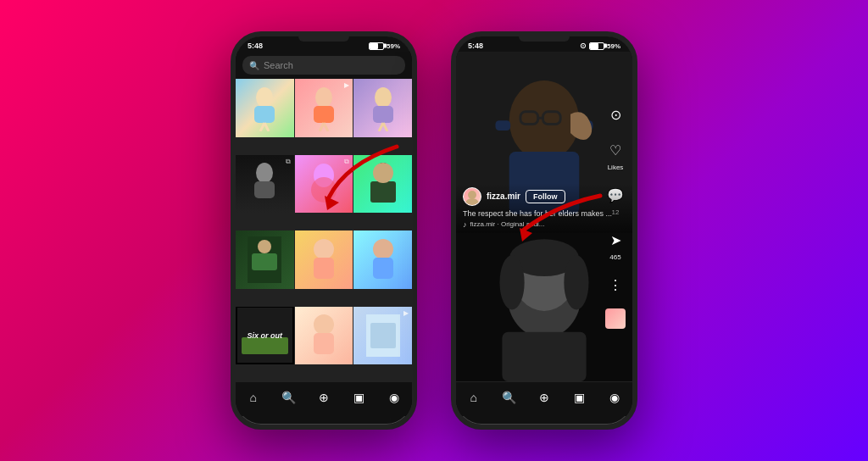  What do you see at coordinates (615, 114) in the screenshot?
I see `icon-group-camera: ⊙` at bounding box center [615, 114].